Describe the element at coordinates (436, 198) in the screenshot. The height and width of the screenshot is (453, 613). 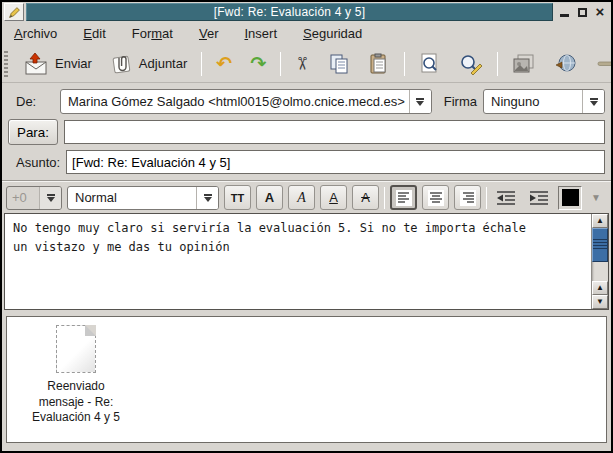
I see `align-center-icon` at that location.